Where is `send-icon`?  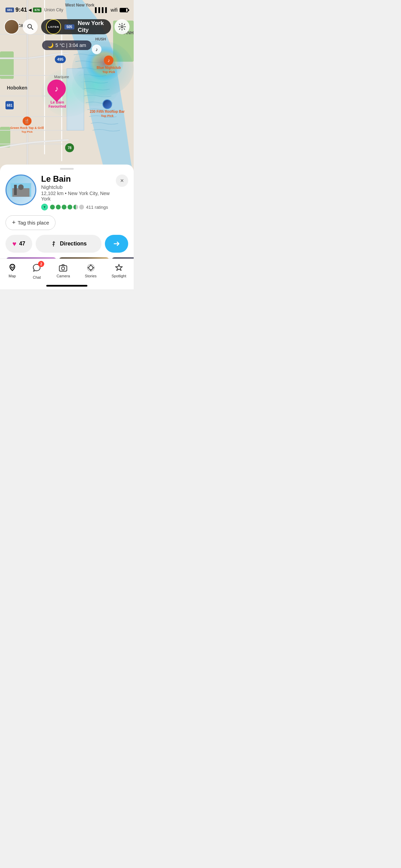 send-icon is located at coordinates (117, 244).